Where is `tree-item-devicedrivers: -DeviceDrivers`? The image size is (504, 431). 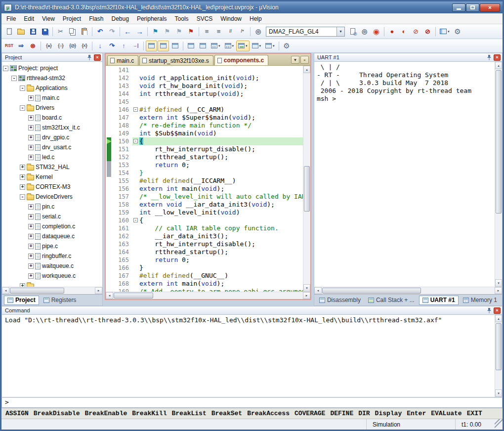
tree-item-devicedrivers: -DeviceDrivers is located at coordinates (52, 197).